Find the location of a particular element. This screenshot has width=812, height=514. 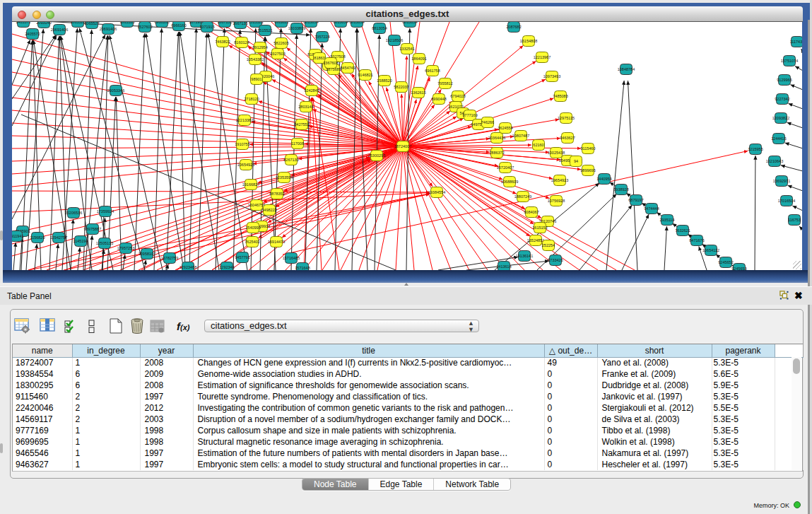

svg-text: 19384554 is located at coordinates (437, 192).